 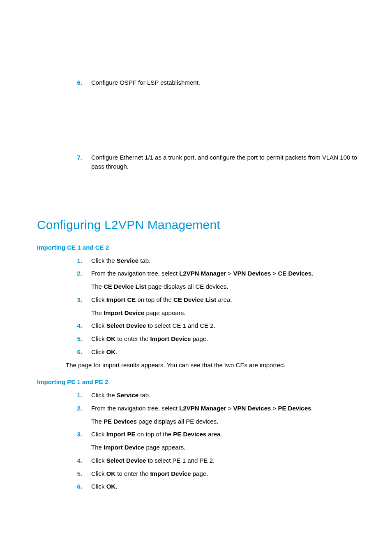 What do you see at coordinates (212, 273) in the screenshot?
I see `ce-step: 2.From the navigation tree, select L2VPN…` at bounding box center [212, 273].